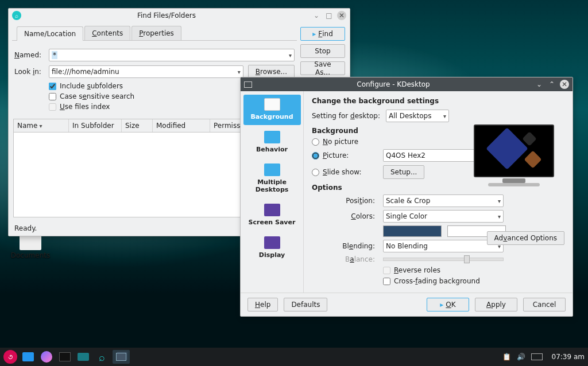  I want to click on compass-icon, so click(47, 357).